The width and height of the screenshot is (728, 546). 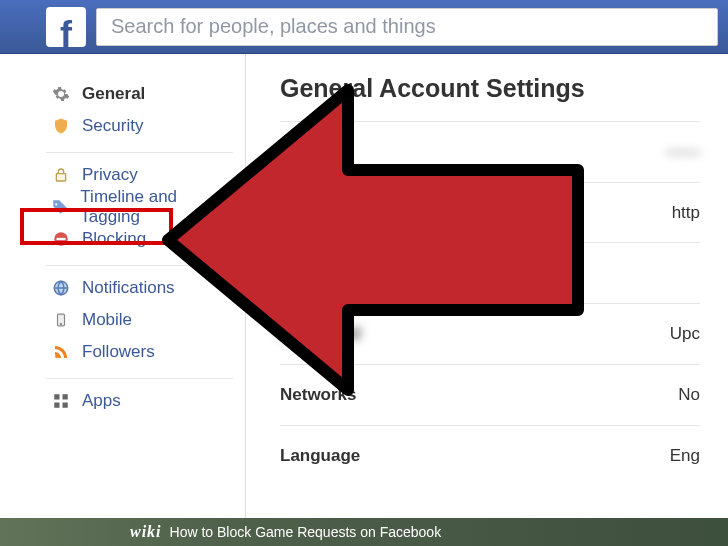 I want to click on row-label: Email, so click(x=355, y=273).